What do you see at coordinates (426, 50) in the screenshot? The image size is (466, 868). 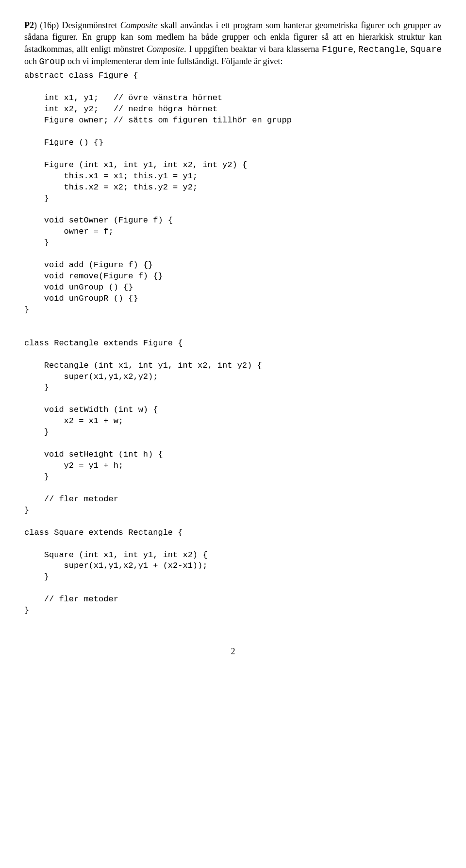 I see `class-square: Square` at bounding box center [426, 50].